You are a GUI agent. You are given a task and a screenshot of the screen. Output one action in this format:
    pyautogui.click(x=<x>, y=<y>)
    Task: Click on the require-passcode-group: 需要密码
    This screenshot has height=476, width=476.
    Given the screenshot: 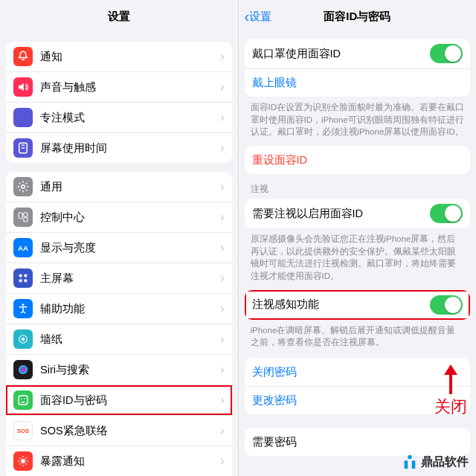 What is the action you would take?
    pyautogui.click(x=358, y=442)
    